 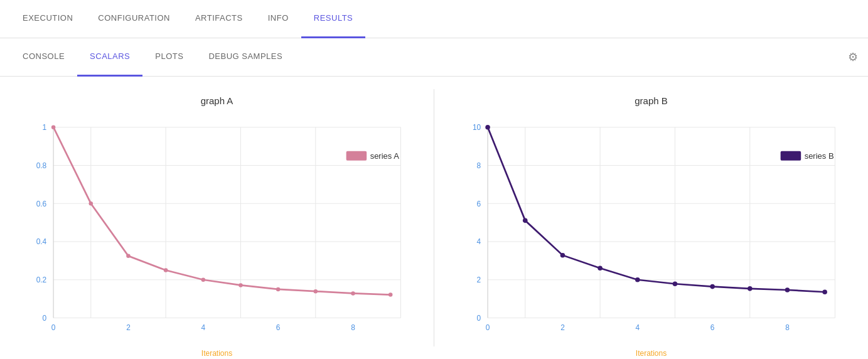 I want to click on svg-text: 0.8, so click(x=41, y=166).